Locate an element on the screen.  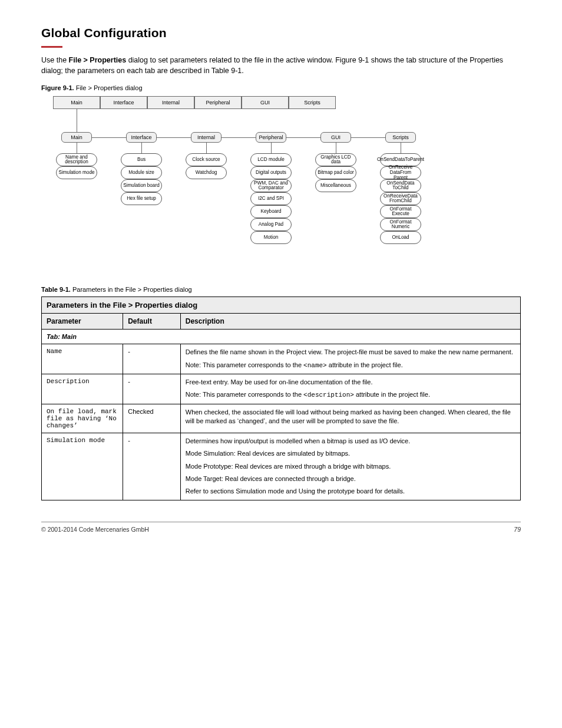
diagram-tab: Interface is located at coordinates (124, 103).